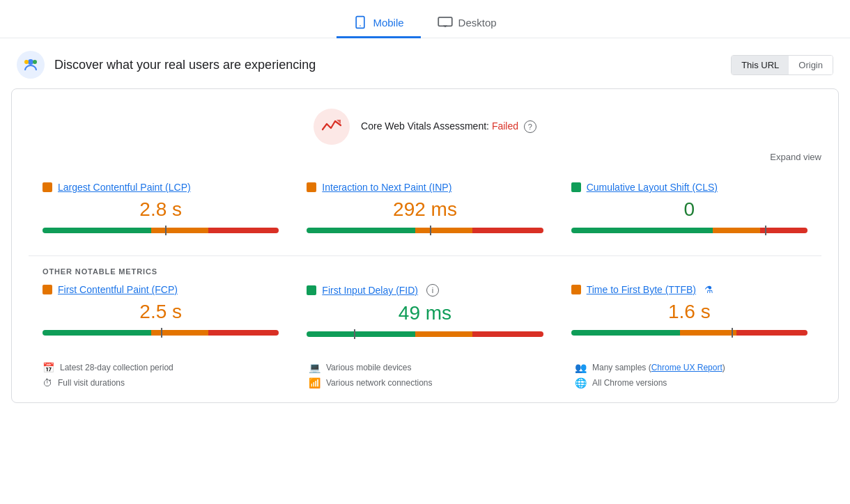 The image size is (850, 504). What do you see at coordinates (425, 375) in the screenshot?
I see `footer-col: 💻Various mobile devices📶Various network …` at bounding box center [425, 375].